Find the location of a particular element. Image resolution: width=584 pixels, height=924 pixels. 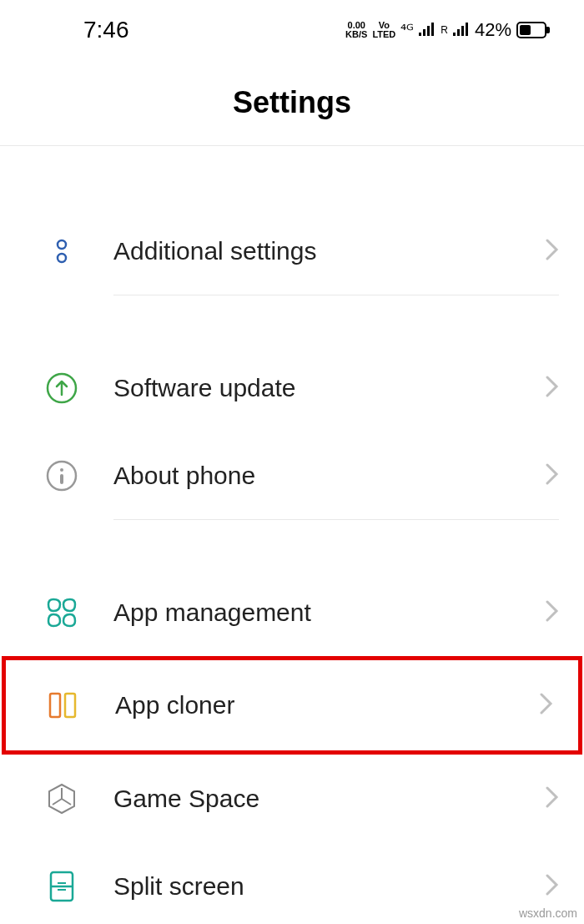

additional-settings-icon is located at coordinates (62, 251).